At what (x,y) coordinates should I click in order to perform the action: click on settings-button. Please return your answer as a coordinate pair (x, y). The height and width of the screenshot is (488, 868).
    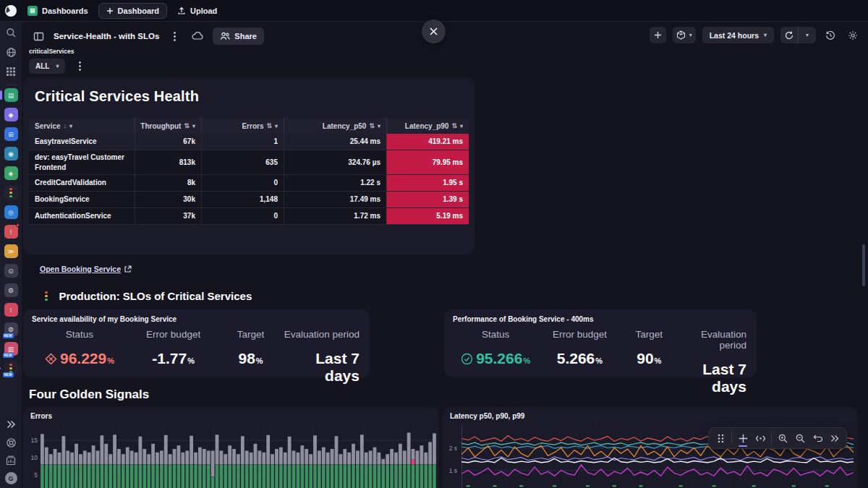
    Looking at the image, I should click on (853, 35).